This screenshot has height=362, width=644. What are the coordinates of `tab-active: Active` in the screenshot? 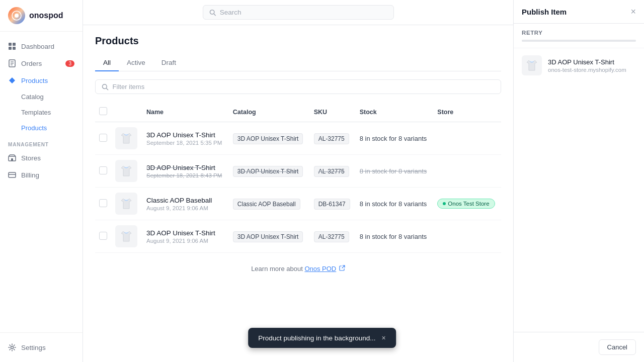 It's located at (136, 63).